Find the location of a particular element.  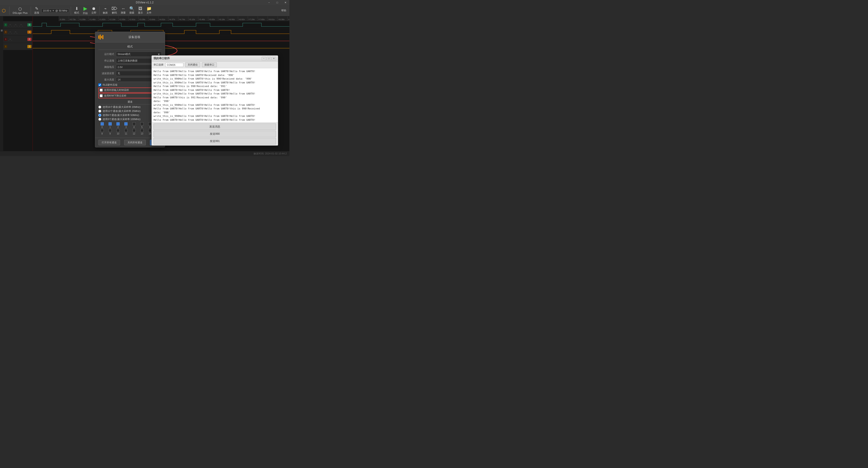

channel-num-11: 11 is located at coordinates (126, 134).